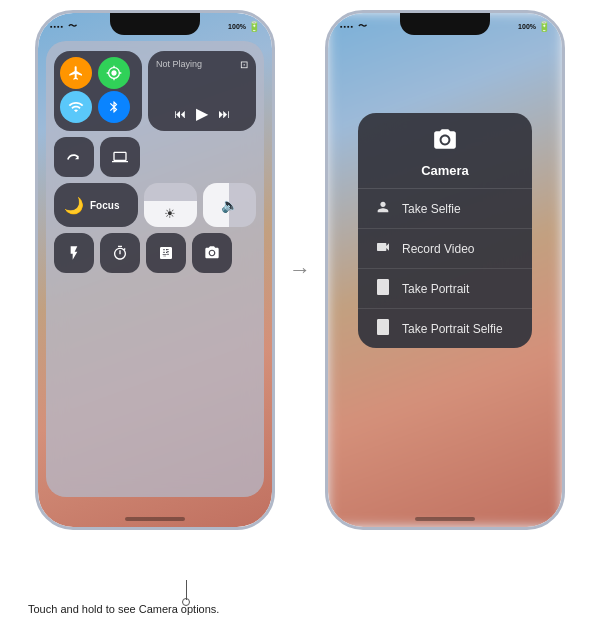  What do you see at coordinates (114, 107) in the screenshot?
I see `bluetooth-icon` at bounding box center [114, 107].